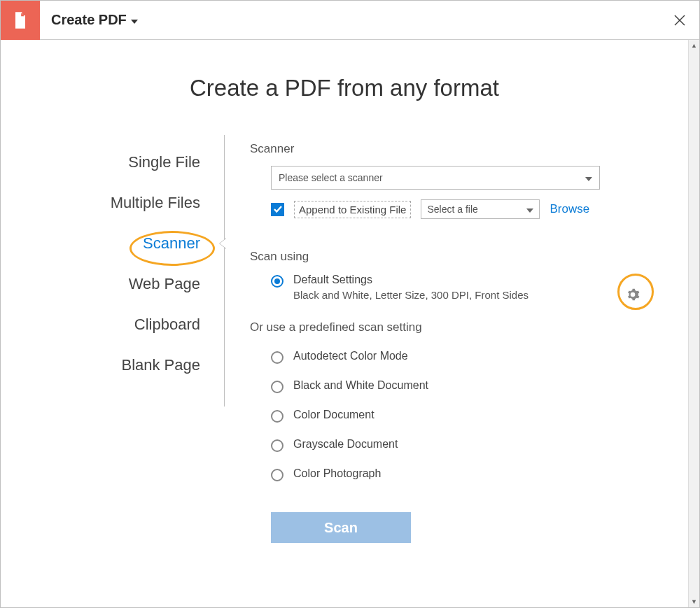  What do you see at coordinates (351, 356) in the screenshot?
I see `radio-label: Autodetect Color Mode` at bounding box center [351, 356].